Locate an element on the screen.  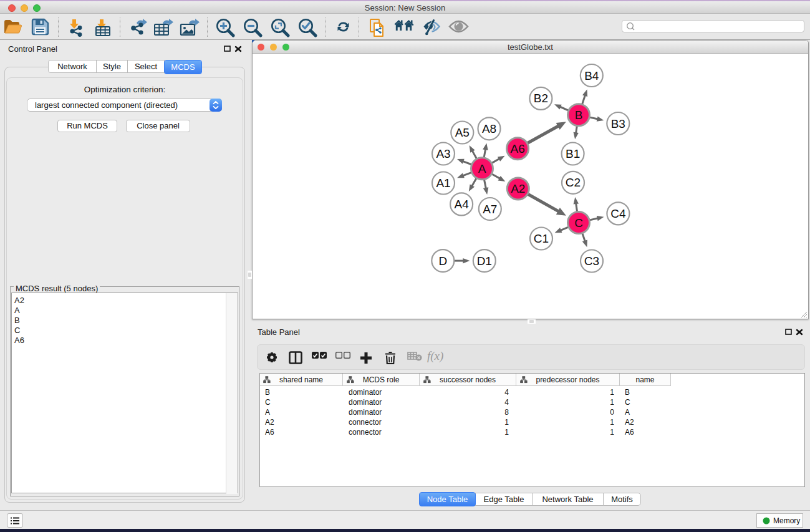
svg-text: C2 is located at coordinates (573, 182).